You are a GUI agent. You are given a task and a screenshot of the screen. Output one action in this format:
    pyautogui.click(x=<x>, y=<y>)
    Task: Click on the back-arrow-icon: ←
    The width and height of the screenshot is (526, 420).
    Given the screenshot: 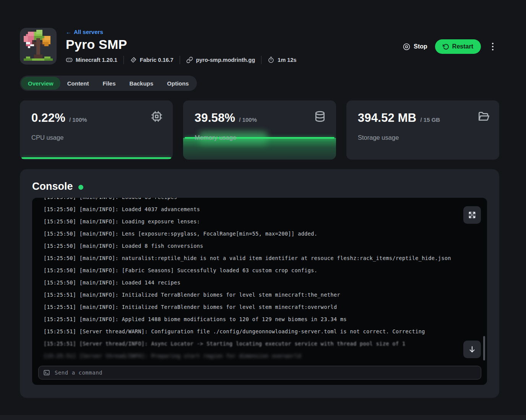 What is the action you would take?
    pyautogui.click(x=69, y=32)
    